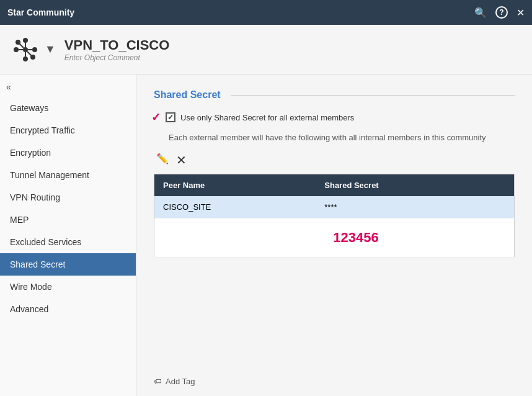  I want to click on edit-icon: ✏️, so click(162, 160).